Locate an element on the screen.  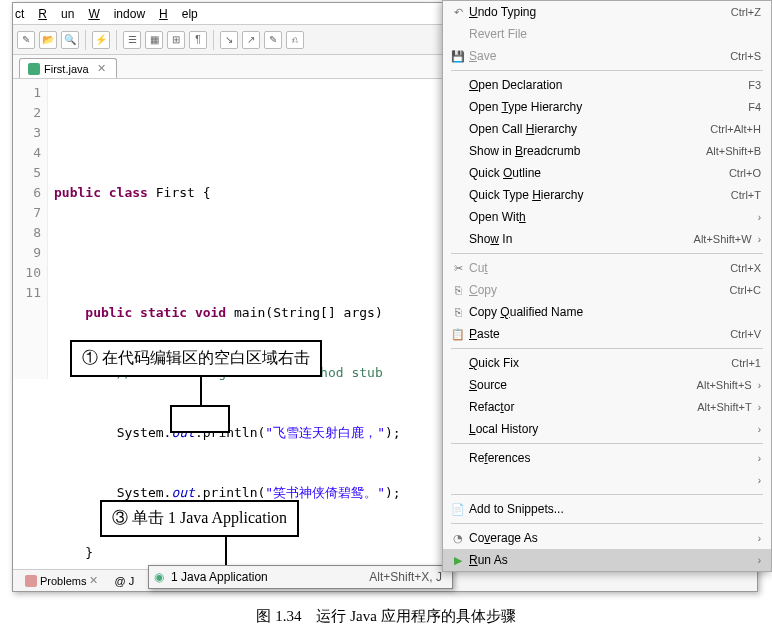
tb-btn: 📂 is located at coordinates (48, 40).